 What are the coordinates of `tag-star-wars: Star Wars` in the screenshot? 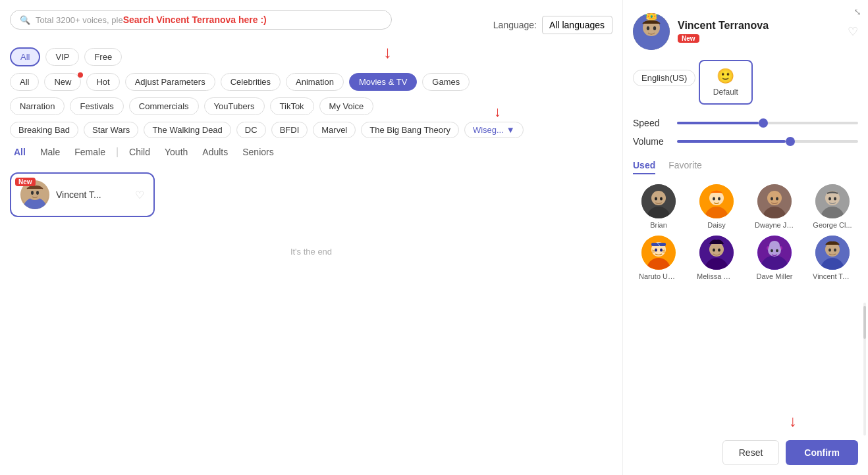 It's located at (111, 130).